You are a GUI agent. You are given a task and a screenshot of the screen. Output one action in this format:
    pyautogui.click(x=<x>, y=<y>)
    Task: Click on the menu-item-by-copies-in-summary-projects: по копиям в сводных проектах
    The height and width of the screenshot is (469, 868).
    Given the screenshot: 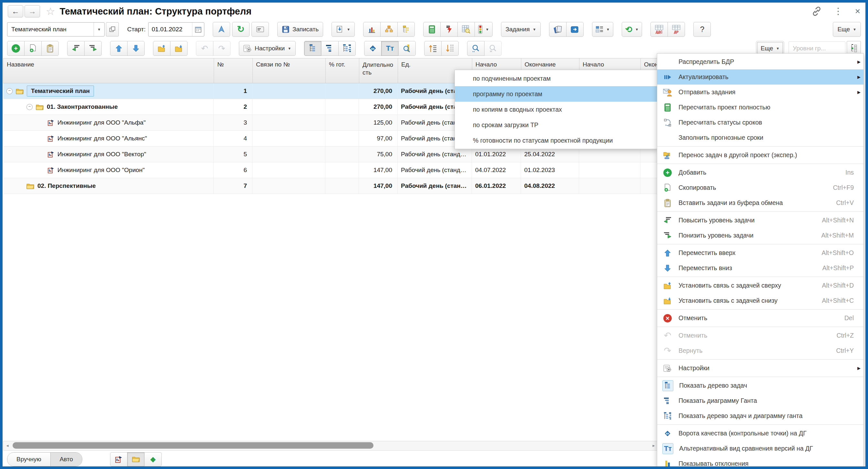 What is the action you would take?
    pyautogui.click(x=556, y=110)
    